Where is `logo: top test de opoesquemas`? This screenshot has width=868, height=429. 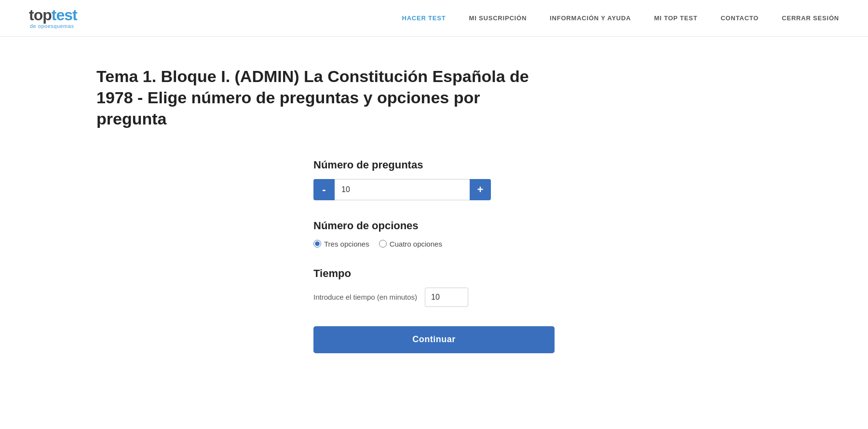 logo: top test de opoesquemas is located at coordinates (53, 18).